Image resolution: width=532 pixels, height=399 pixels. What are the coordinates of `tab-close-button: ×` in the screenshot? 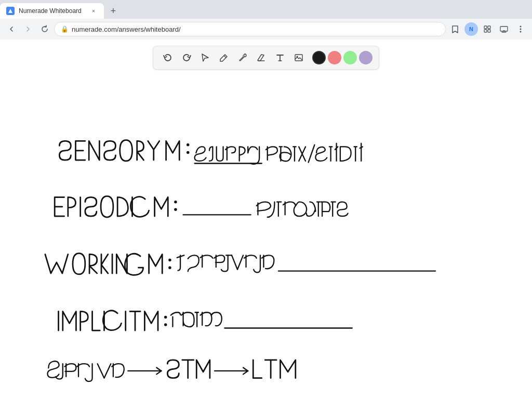 It's located at (94, 11).